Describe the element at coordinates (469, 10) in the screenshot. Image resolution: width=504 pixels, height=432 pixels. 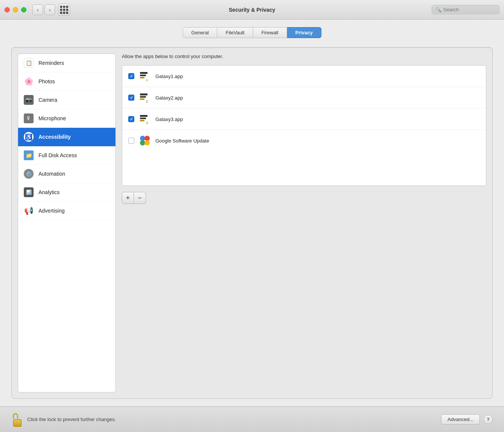
I see `search-input` at that location.